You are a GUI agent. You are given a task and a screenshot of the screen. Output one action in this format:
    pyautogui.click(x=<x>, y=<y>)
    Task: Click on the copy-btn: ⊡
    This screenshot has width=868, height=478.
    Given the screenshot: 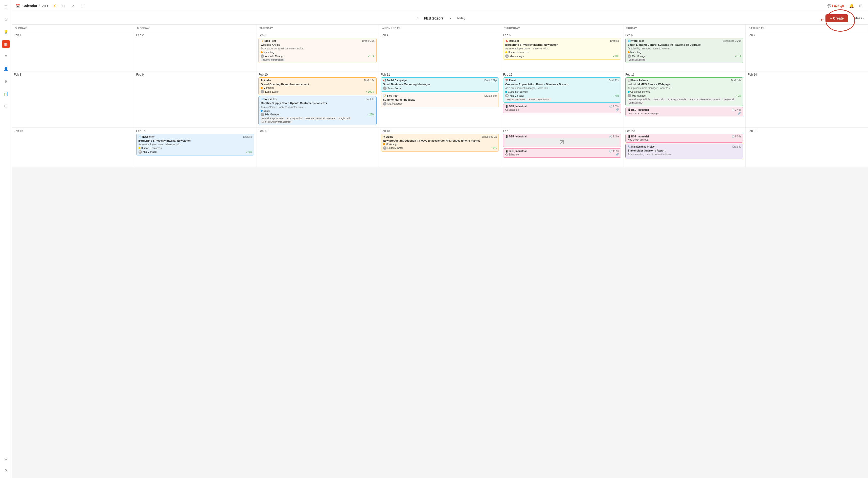 What is the action you would take?
    pyautogui.click(x=64, y=6)
    